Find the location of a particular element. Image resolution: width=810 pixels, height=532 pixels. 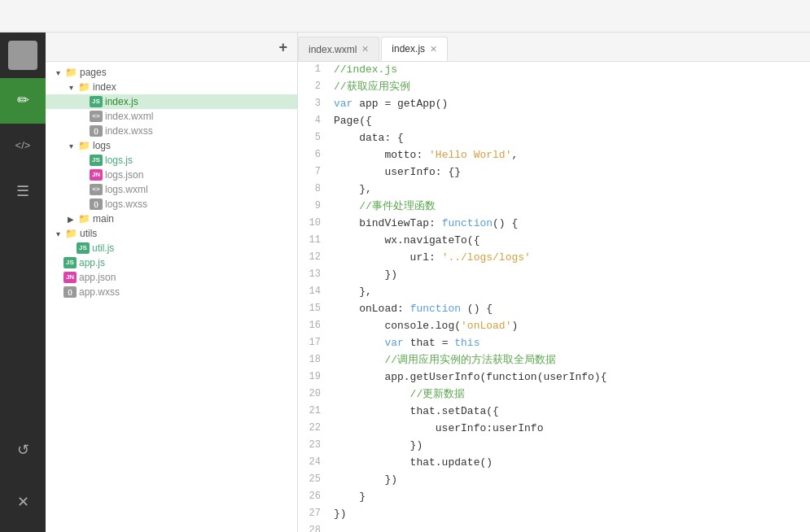

line-content: Page({ is located at coordinates (352, 122).